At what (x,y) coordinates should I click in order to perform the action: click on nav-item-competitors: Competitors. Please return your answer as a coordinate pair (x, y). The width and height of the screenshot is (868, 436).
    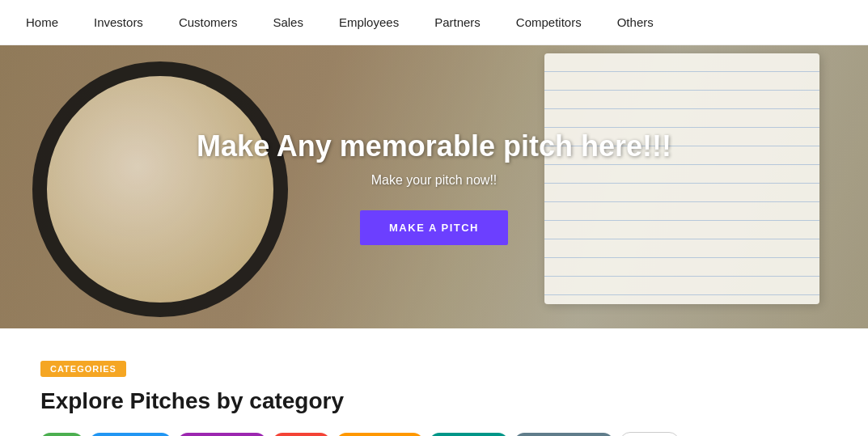
    Looking at the image, I should click on (548, 23).